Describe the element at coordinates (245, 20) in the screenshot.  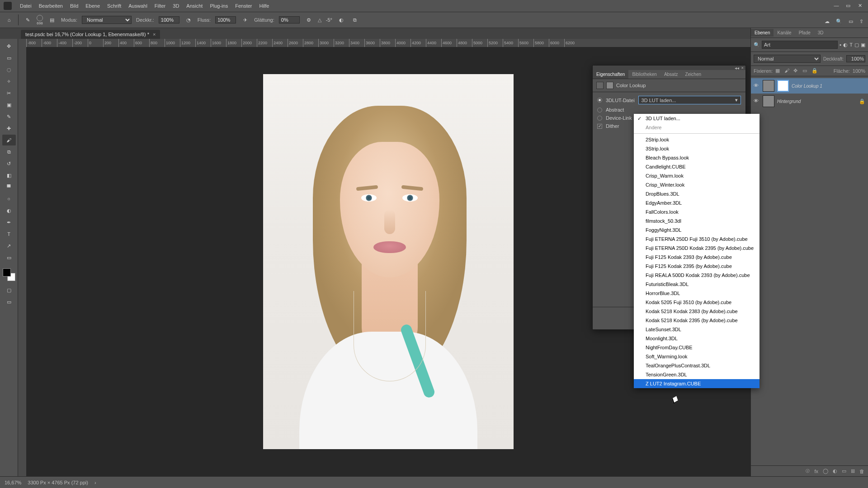
I see `airbrush-icon: ✈` at that location.